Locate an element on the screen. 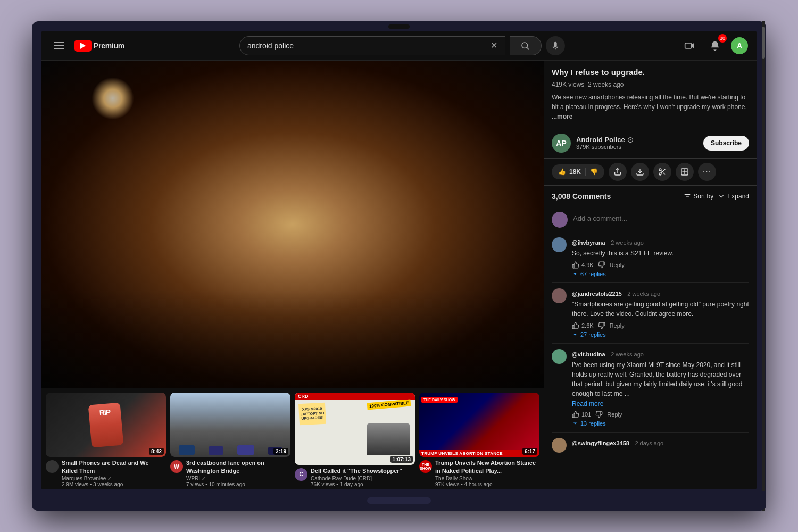  search-bar: android police ✕ is located at coordinates (372, 46).